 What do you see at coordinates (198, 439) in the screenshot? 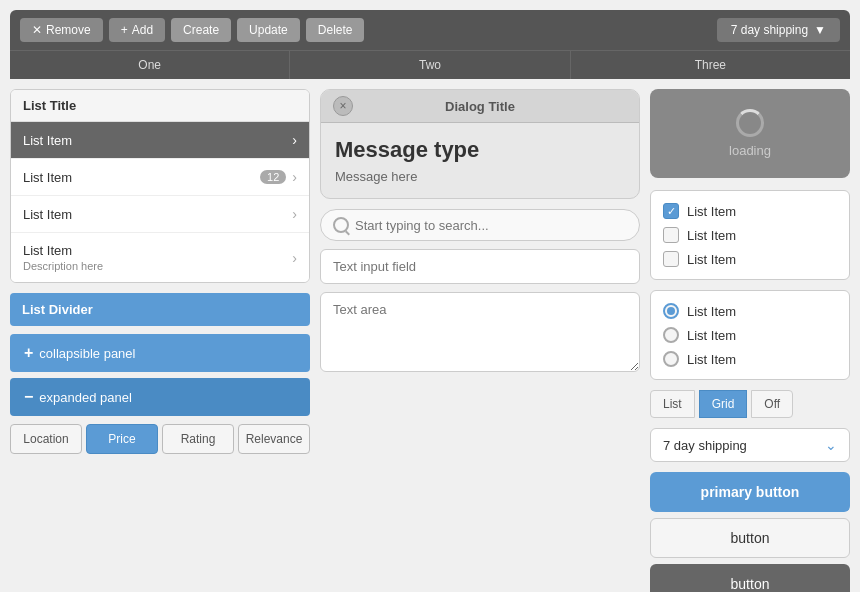
I see `segment-rating: Rating` at bounding box center [198, 439].